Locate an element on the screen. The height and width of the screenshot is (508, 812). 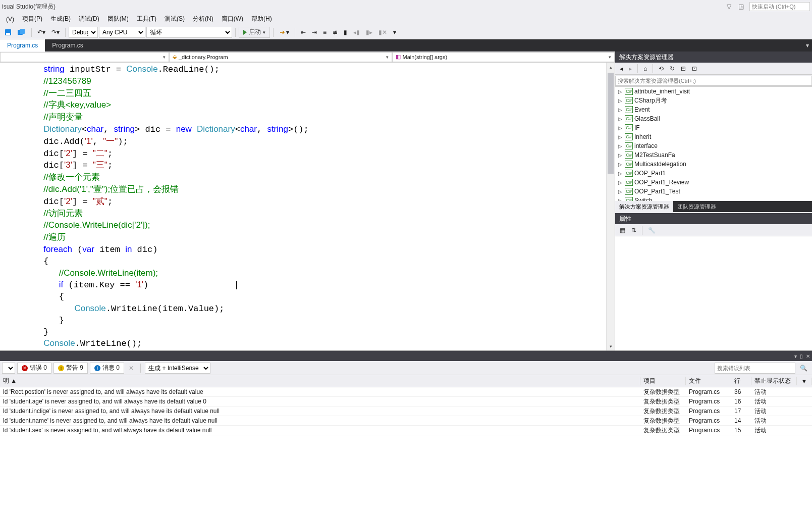
scroll-down-button: ▾ is located at coordinates (611, 346).